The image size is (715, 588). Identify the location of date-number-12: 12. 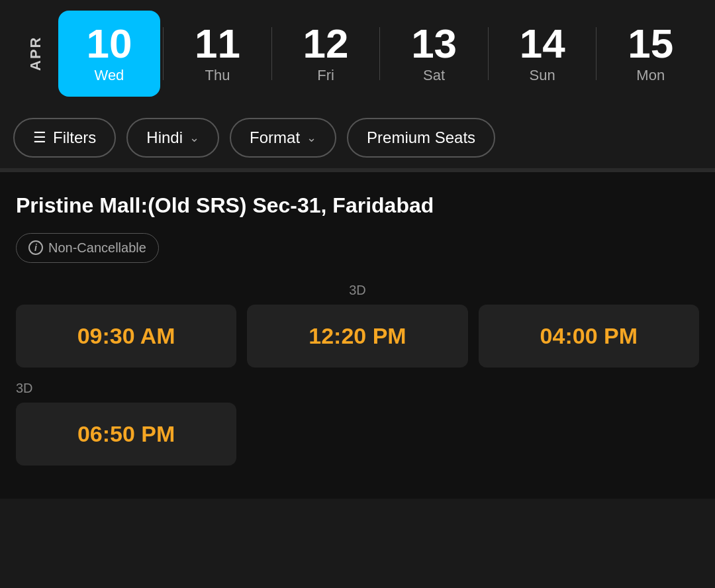
(326, 44).